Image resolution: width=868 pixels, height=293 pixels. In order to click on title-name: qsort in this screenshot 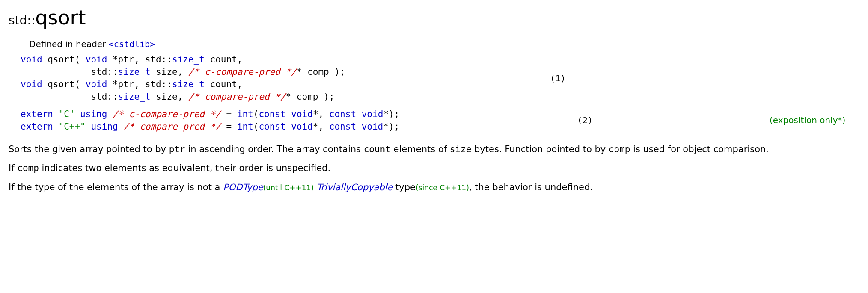, I will do `click(60, 18)`.